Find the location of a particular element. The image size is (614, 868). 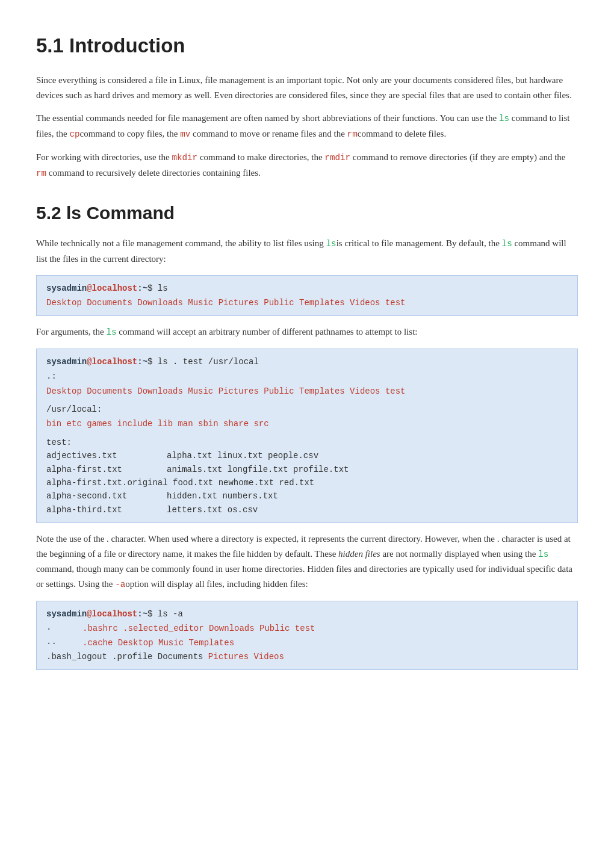

codeblock3-command: $ ls -a is located at coordinates (165, 614).